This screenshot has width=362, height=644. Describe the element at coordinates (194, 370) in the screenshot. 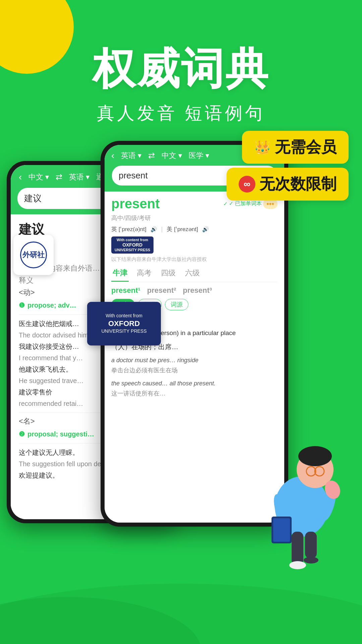

I see `example1-cn: 拳击台边必须有医生在场` at that location.